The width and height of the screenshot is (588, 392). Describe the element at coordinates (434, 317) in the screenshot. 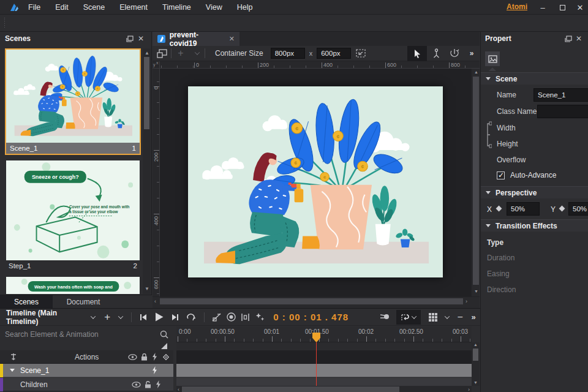

I see `timeline-grid-button` at that location.